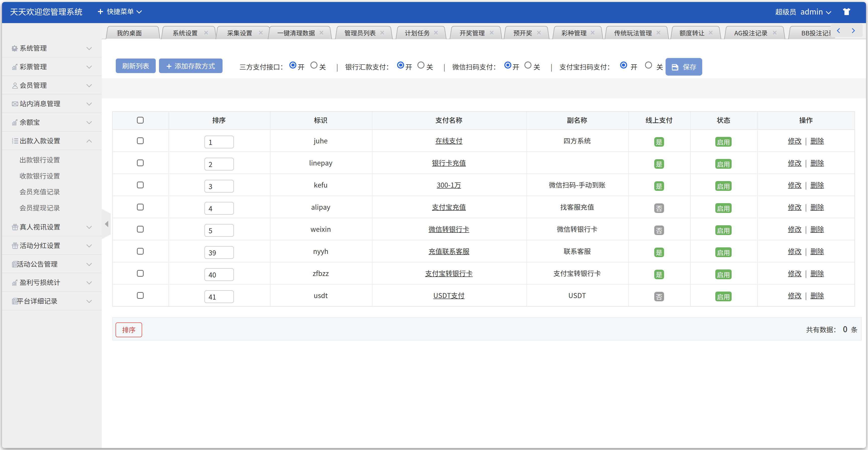  What do you see at coordinates (692, 33) in the screenshot?
I see `svg-text: 额度转让` at bounding box center [692, 33].